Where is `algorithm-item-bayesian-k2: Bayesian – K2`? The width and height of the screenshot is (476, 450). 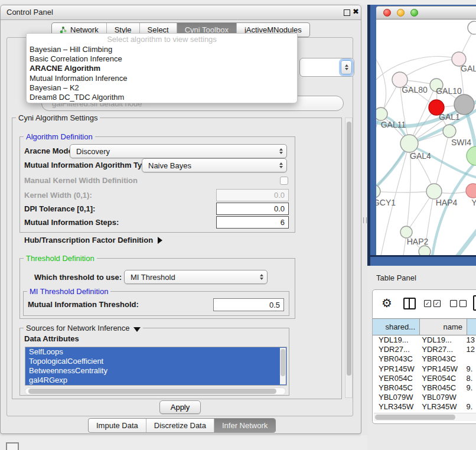
algorithm-item-bayesian-k2: Bayesian – K2 is located at coordinates (162, 88).